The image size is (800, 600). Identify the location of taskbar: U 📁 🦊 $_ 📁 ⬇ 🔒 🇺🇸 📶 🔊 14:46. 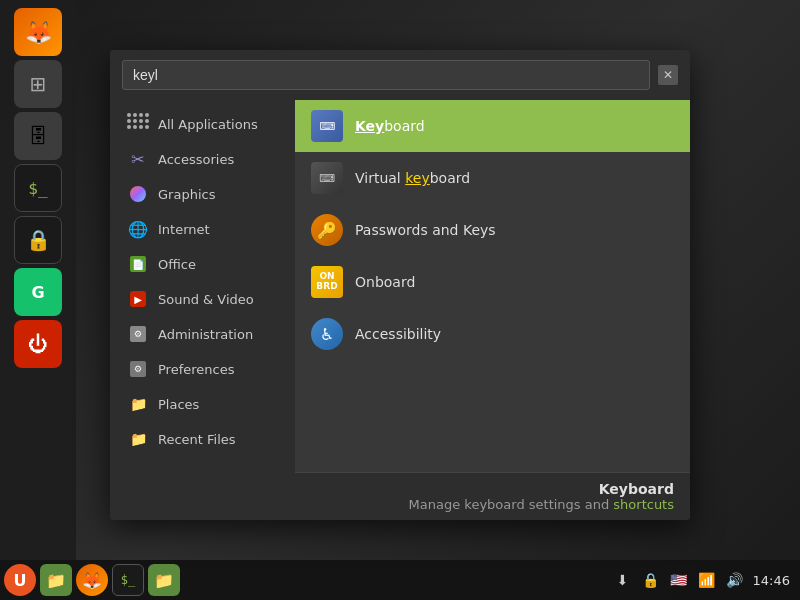
(400, 580).